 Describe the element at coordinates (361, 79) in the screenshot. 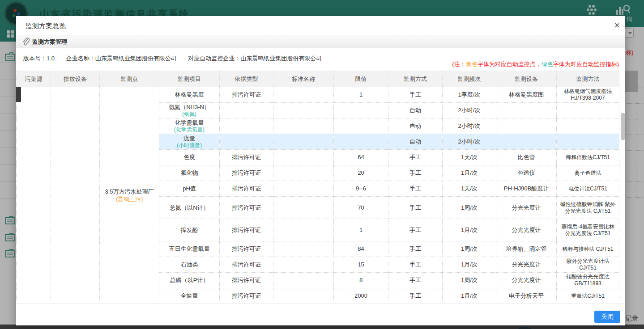

I see `column-header: 限值` at that location.